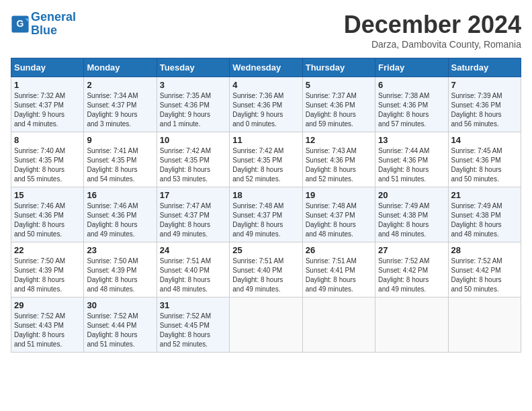 This screenshot has width=532, height=411. Describe the element at coordinates (193, 68) in the screenshot. I see `weekday-header-tuesday: Tuesday` at that location.